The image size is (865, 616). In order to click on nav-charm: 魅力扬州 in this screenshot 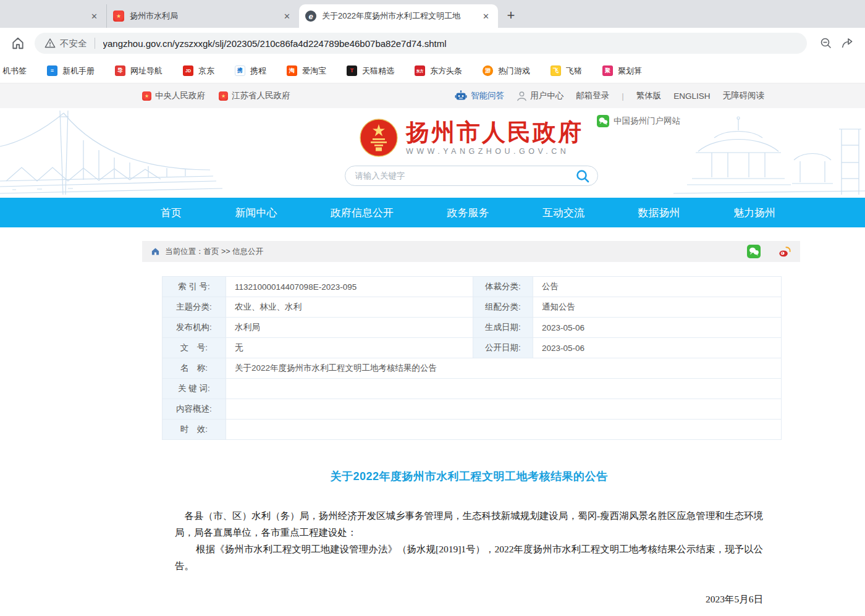, I will do `click(754, 213)`.